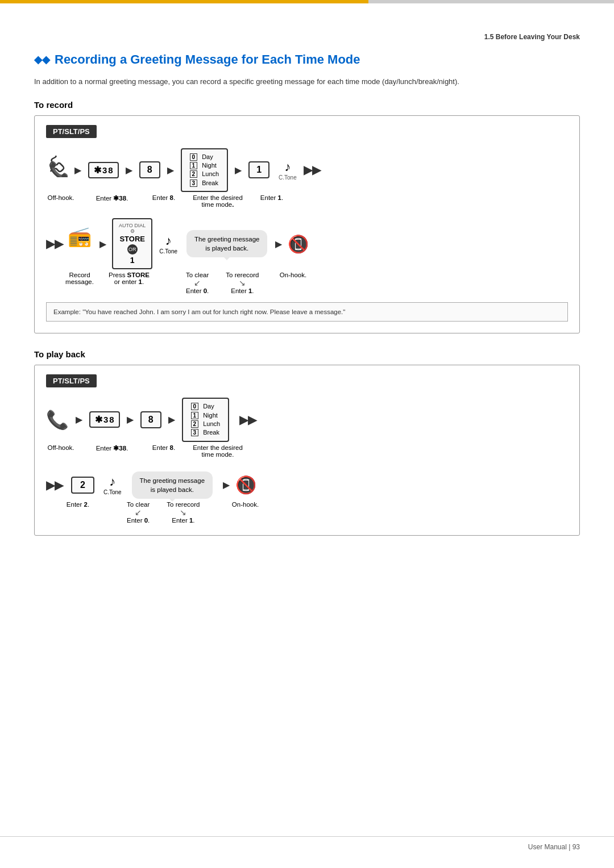 Image resolution: width=614 pixels, height=868 pixels. What do you see at coordinates (206, 420) in the screenshot?
I see `time-mode-box-playback: 0Day 1Night 2Lunch 3Break` at bounding box center [206, 420].